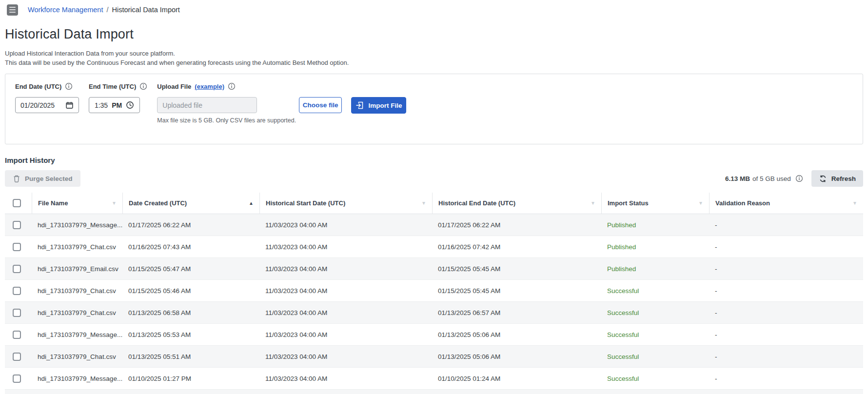 The width and height of the screenshot is (868, 394). Describe the element at coordinates (191, 203) in the screenshot. I see `column-header-date-created-utc: Date Created (UTC)▲` at that location.